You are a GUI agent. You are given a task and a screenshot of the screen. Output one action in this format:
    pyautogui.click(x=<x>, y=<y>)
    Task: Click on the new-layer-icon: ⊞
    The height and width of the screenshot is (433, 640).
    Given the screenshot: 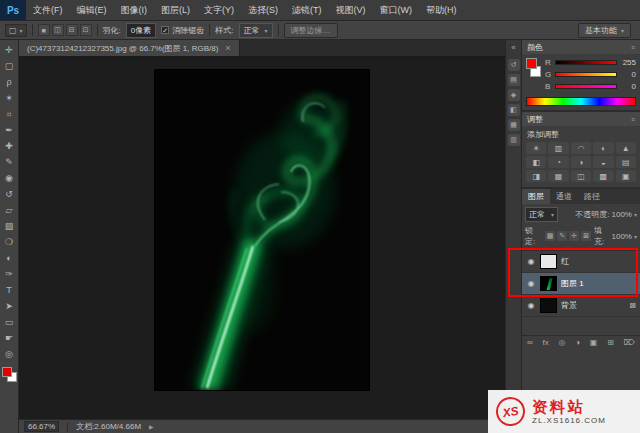 What is the action you would take?
    pyautogui.click(x=610, y=342)
    